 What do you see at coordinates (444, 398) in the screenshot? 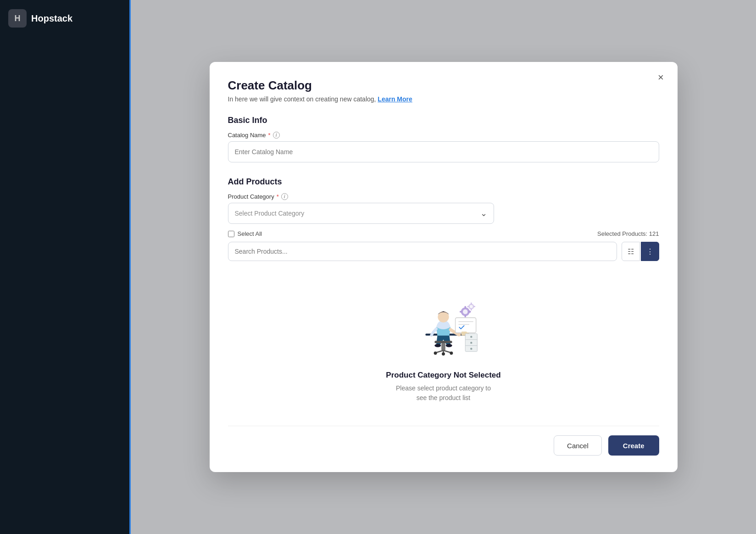
I see `empty-state-subtitle-line2: see the product list` at bounding box center [444, 398].